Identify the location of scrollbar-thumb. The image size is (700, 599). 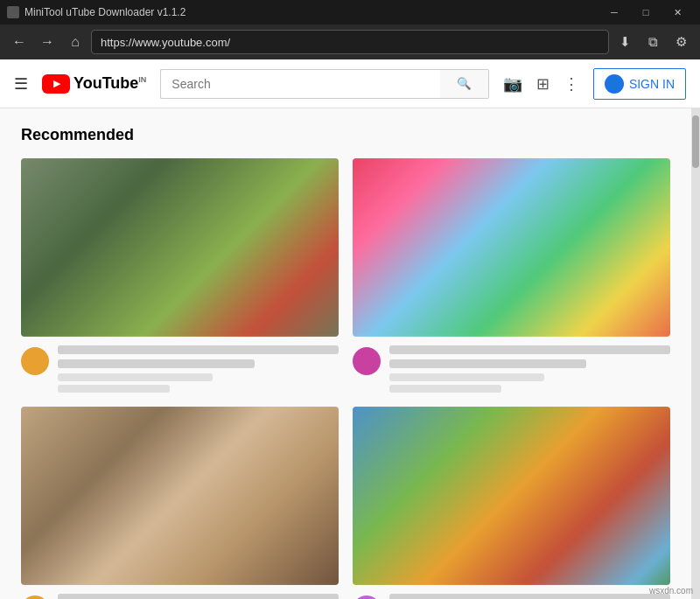
(696, 142).